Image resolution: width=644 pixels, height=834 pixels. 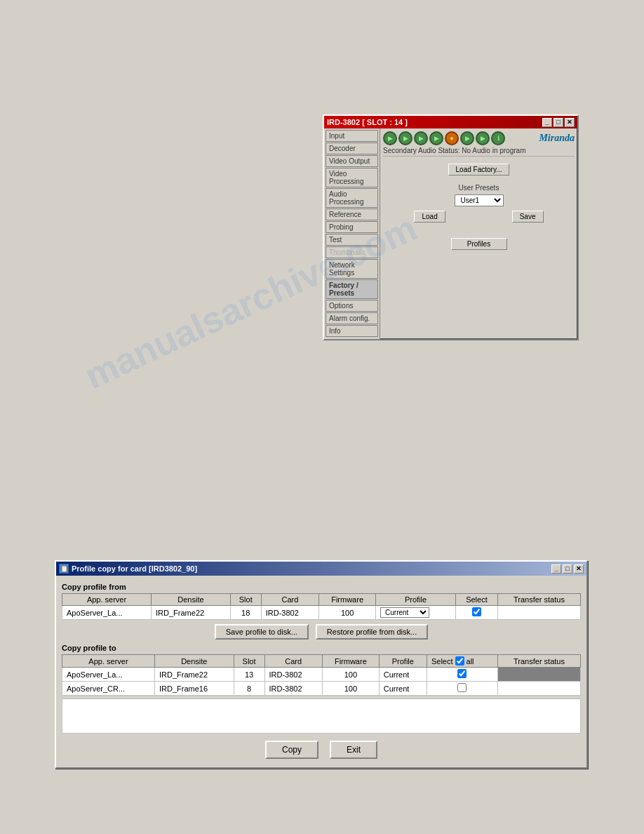 I want to click on to-header-firmware: Firmware, so click(x=351, y=661).